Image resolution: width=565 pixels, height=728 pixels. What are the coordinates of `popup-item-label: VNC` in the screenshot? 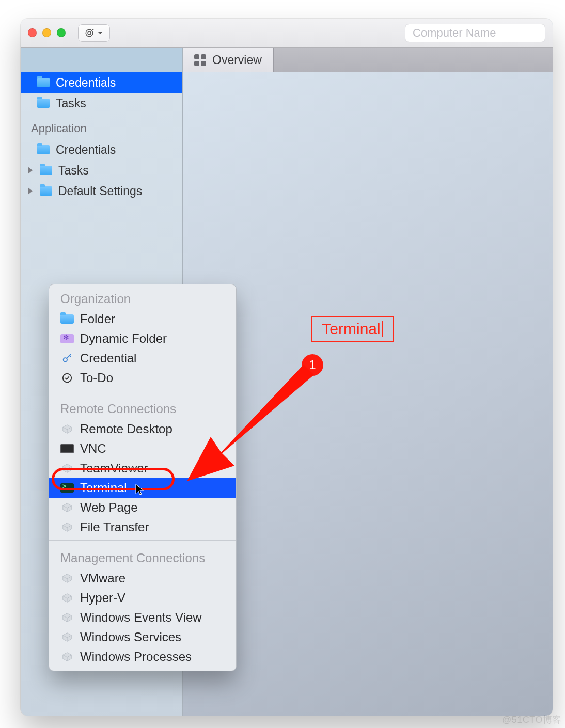 It's located at (93, 449).